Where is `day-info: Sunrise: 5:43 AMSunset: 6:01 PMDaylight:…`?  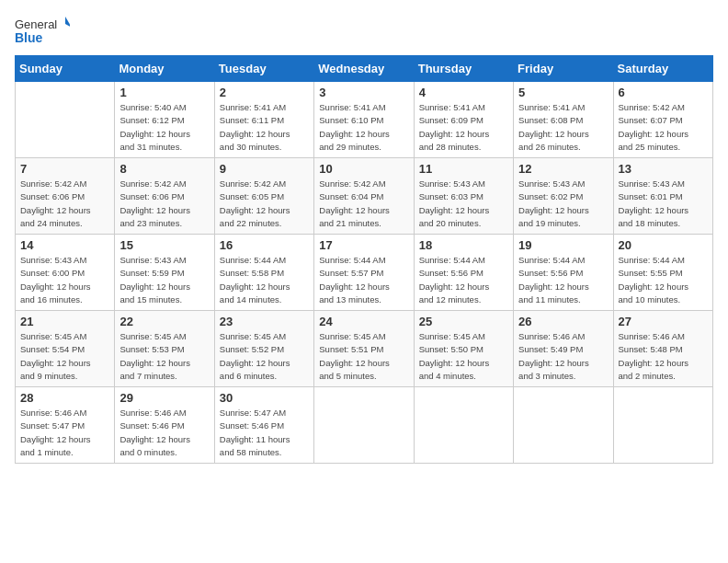 day-info: Sunrise: 5:43 AMSunset: 6:01 PMDaylight:… is located at coordinates (664, 204).